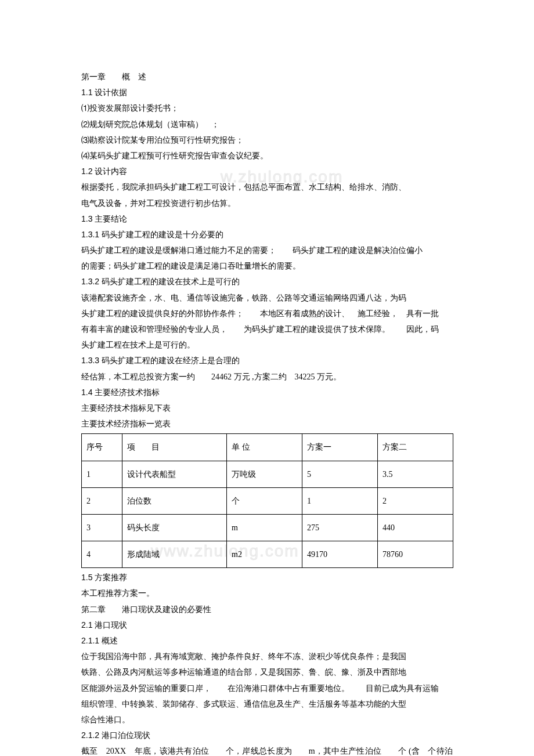 The width and height of the screenshot is (534, 756). Describe the element at coordinates (267, 282) in the screenshot. I see `heading-1-3-2: 1.3.2 码头扩建工程的建设在技术上是可行的` at that location.